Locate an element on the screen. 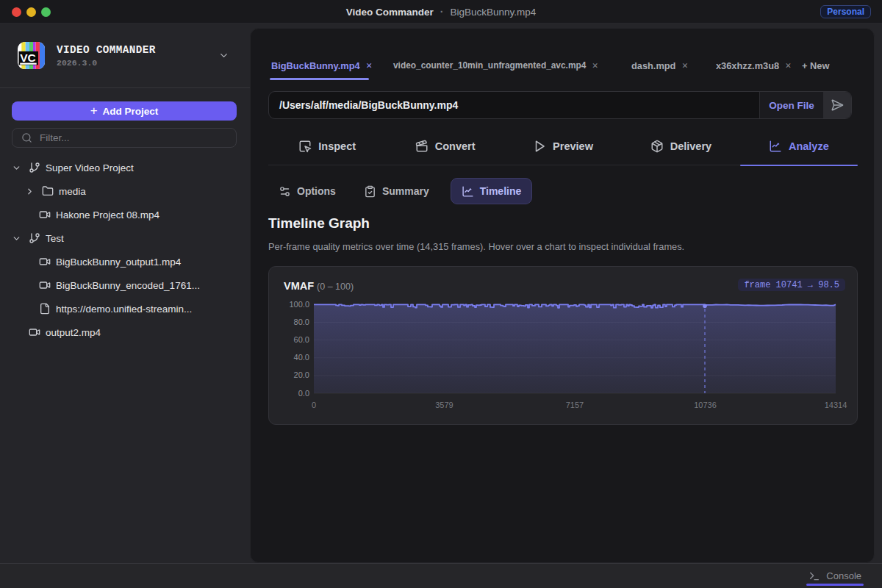 The image size is (882, 588). svg-text: VC is located at coordinates (28, 57).